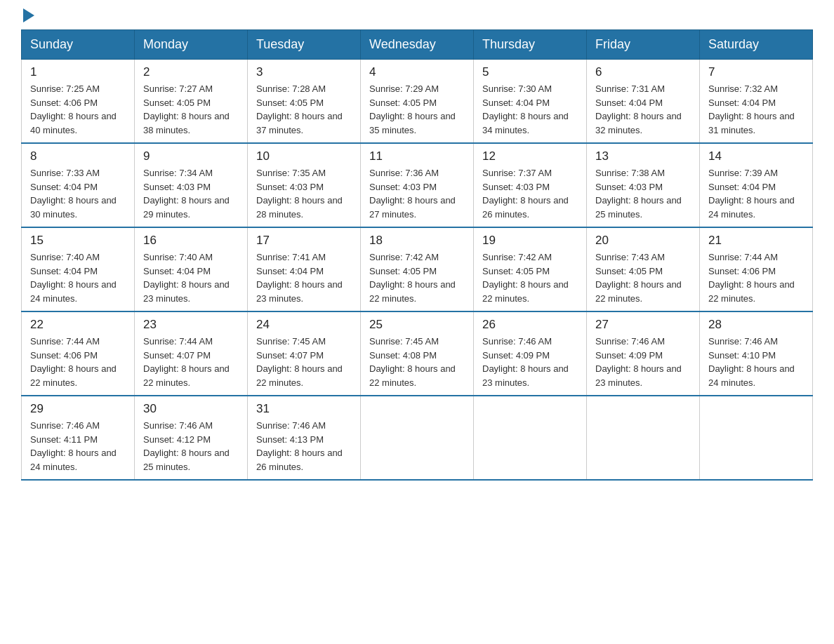  What do you see at coordinates (304, 156) in the screenshot?
I see `day-number: 10` at bounding box center [304, 156].